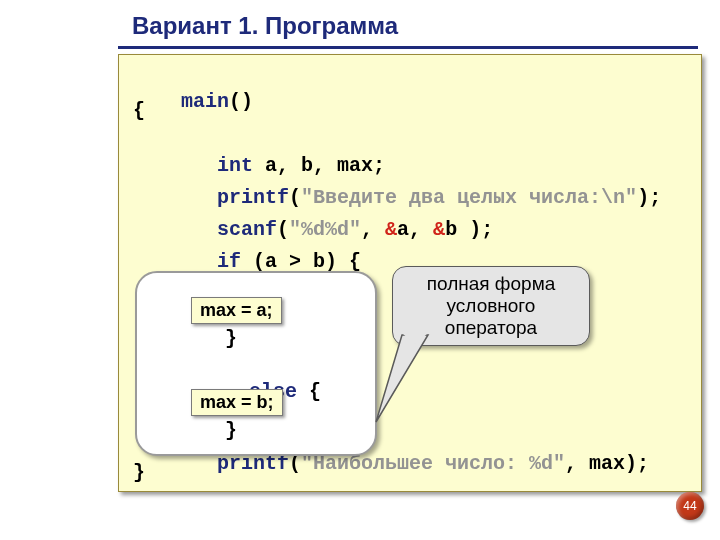 The height and width of the screenshot is (540, 720). I want to click on assign-max-b: max = b;, so click(237, 402).